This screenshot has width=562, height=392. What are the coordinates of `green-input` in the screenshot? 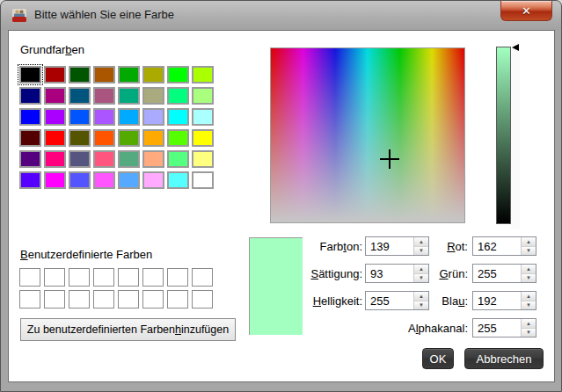 It's located at (497, 273).